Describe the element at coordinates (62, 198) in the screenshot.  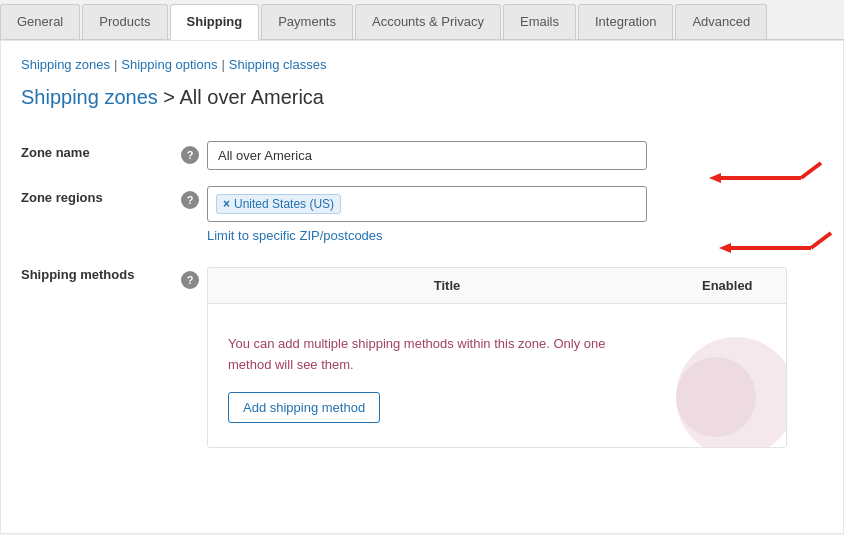
I see `zone-regions-label: Zone regions` at that location.